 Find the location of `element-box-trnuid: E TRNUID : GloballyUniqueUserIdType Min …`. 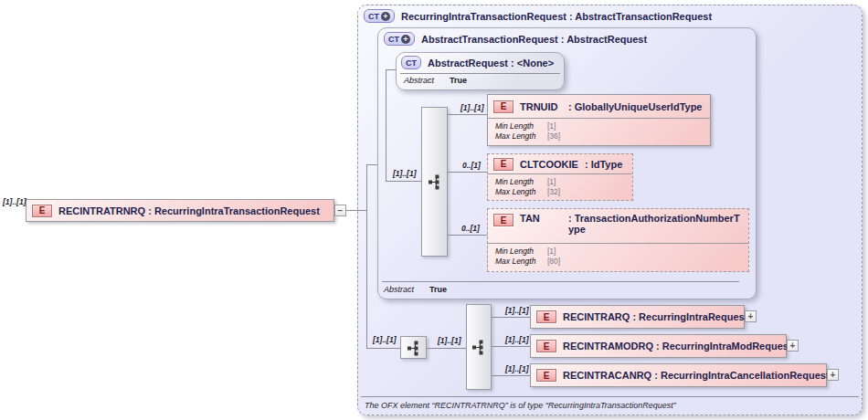

element-box-trnuid: E TRNUID : GloballyUniqueUserIdType Min … is located at coordinates (599, 121).